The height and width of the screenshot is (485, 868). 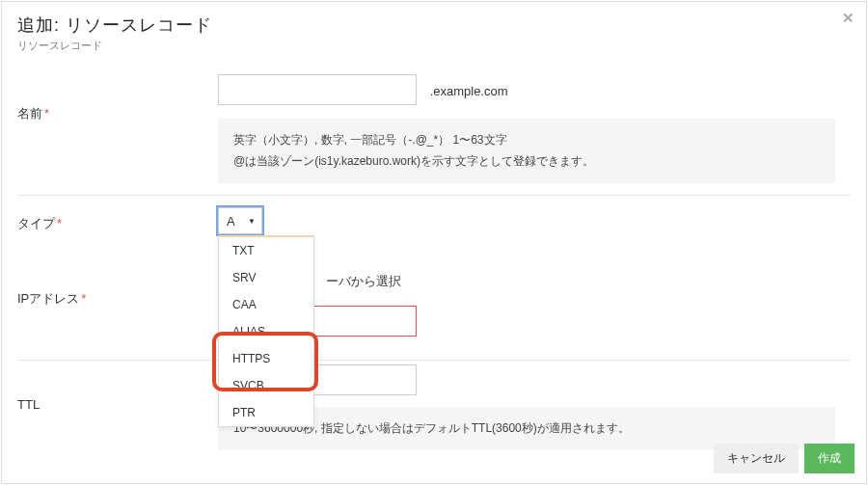 What do you see at coordinates (118, 98) in the screenshot?
I see `label-name: 名前*` at bounding box center [118, 98].